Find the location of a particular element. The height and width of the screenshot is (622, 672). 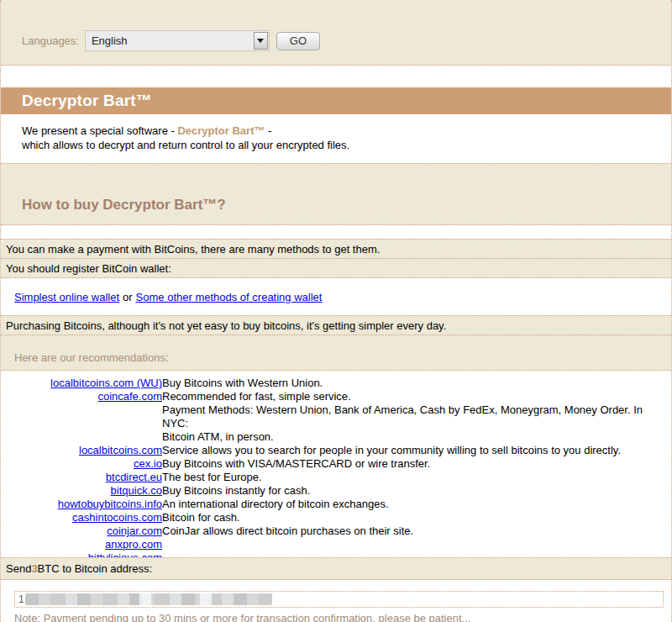

exchange-desc: Recommended for fast, simple service. Pa… is located at coordinates (417, 417).